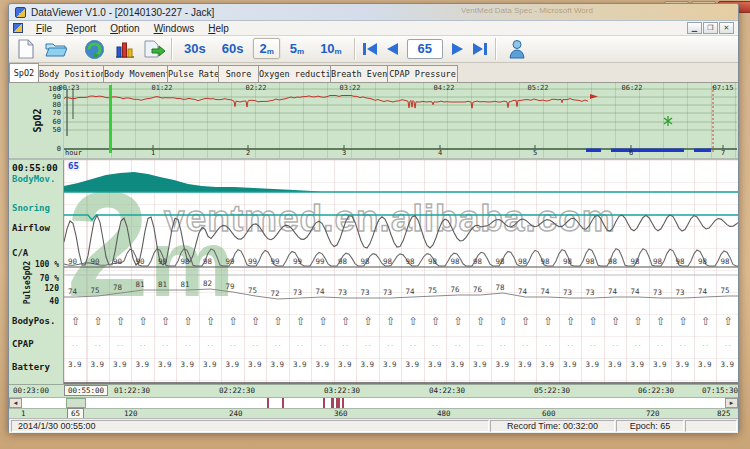 This screenshot has width=750, height=449. What do you see at coordinates (50, 149) in the screenshot?
I see `spo2-ytick: 0` at bounding box center [50, 149].